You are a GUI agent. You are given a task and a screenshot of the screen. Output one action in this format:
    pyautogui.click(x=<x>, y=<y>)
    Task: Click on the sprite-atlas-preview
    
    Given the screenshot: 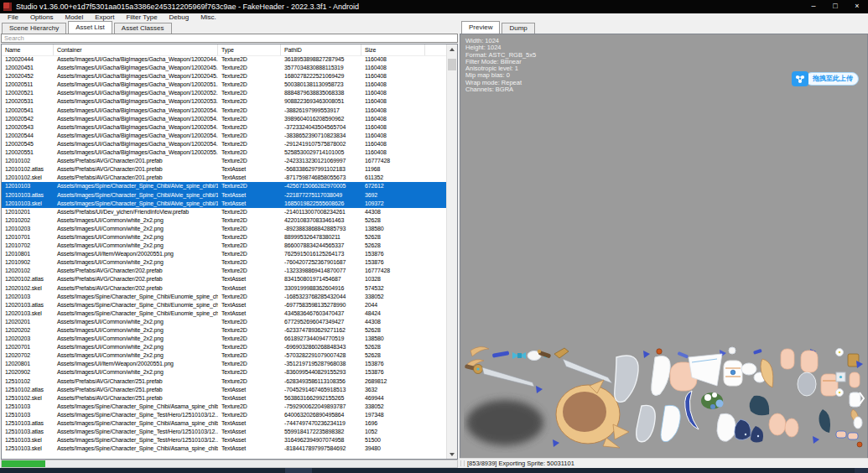 What is the action you would take?
    pyautogui.click(x=664, y=389)
    